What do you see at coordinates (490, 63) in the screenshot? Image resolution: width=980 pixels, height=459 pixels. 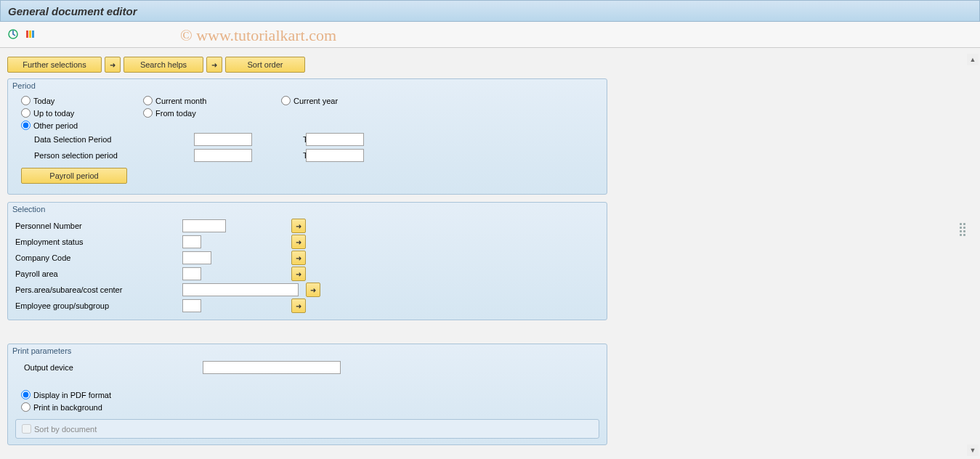 I see `action-button-row: Further selections Search helps Sort ord…` at bounding box center [490, 63].